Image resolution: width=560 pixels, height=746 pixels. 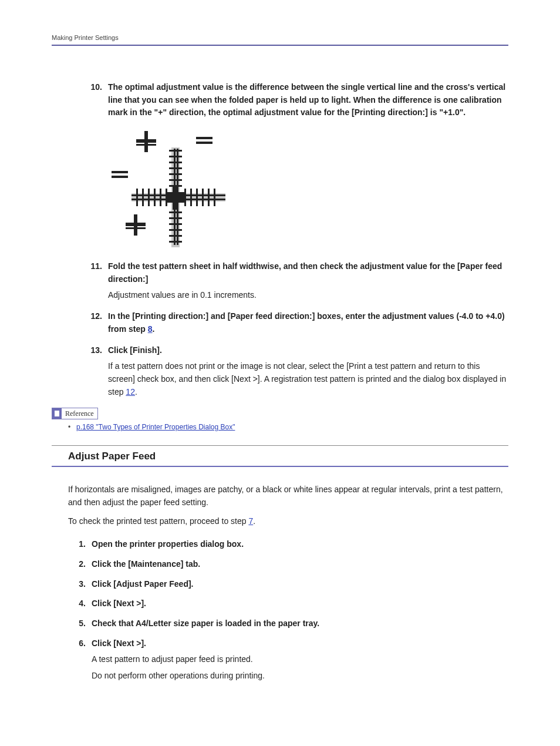 I want to click on substep-text: Check that A4/Letter size paper is loade…, so click(x=205, y=623).